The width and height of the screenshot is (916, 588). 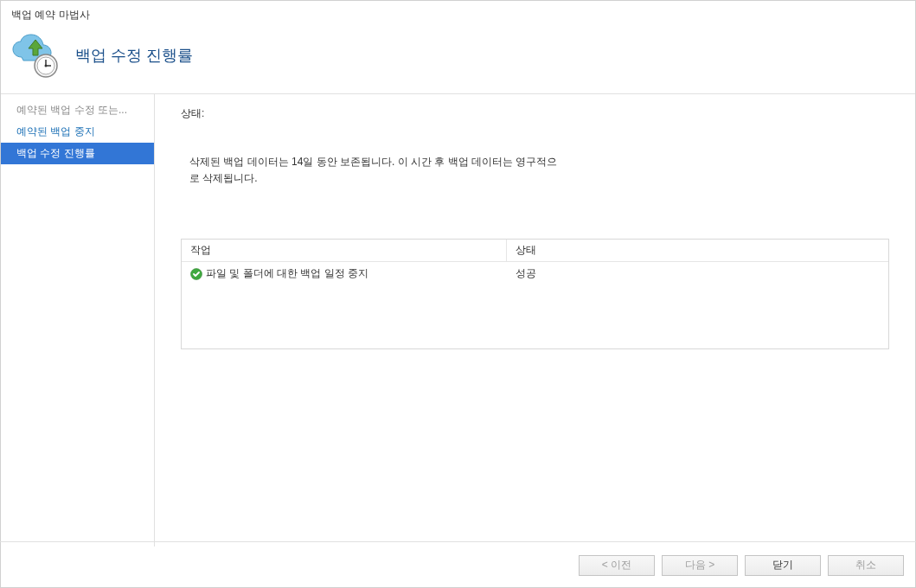 I want to click on status-label: 상태:, so click(x=535, y=114).